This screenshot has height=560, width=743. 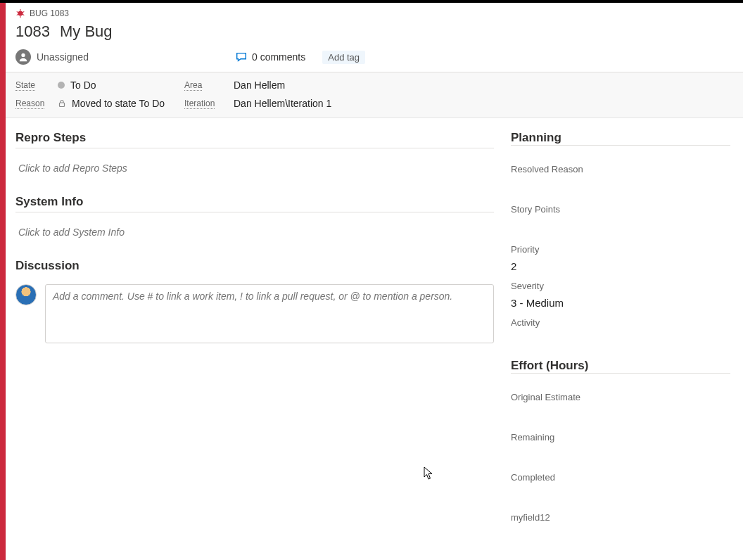 What do you see at coordinates (279, 57) in the screenshot?
I see `comments-count: 0 comments` at bounding box center [279, 57].